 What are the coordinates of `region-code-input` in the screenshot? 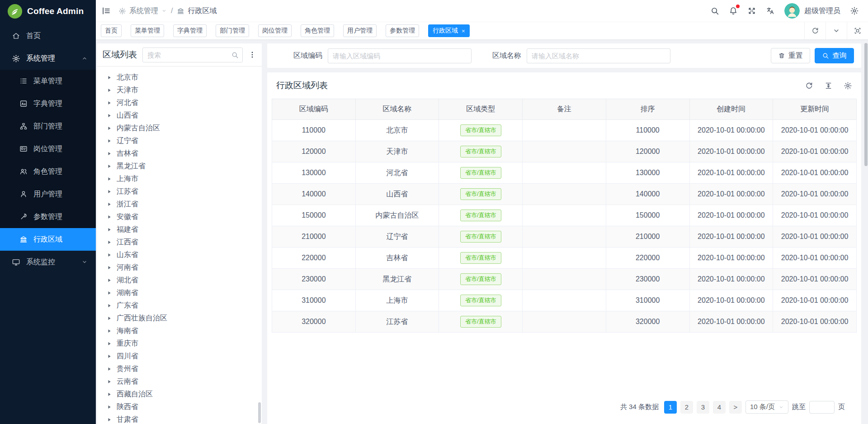 It's located at (400, 56).